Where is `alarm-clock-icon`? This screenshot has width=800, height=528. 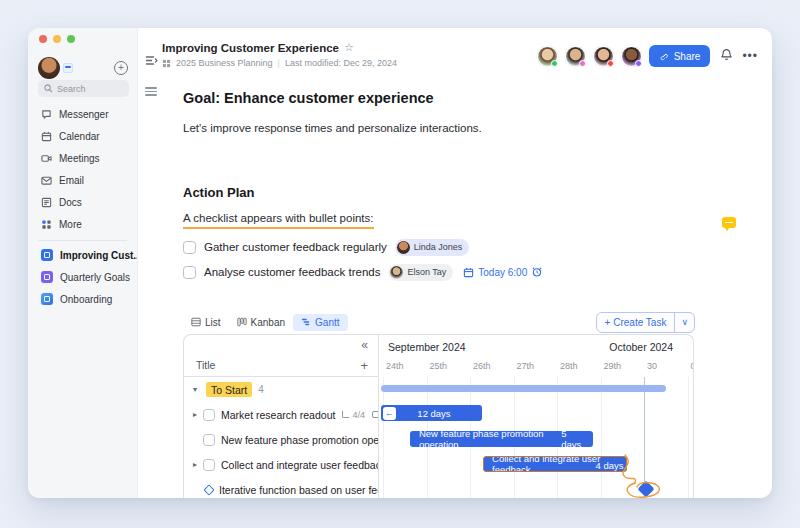
alarm-clock-icon is located at coordinates (537, 272).